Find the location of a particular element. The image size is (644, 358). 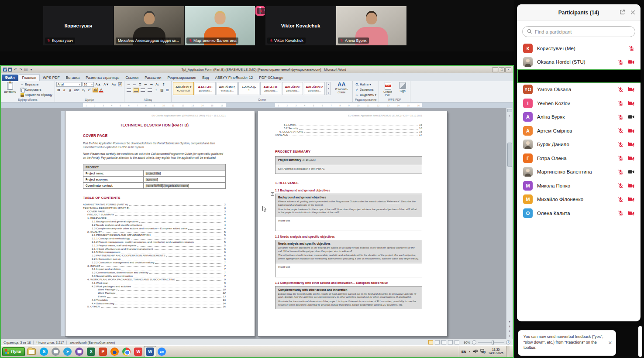

taskbar-app: zm is located at coordinates (162, 351).